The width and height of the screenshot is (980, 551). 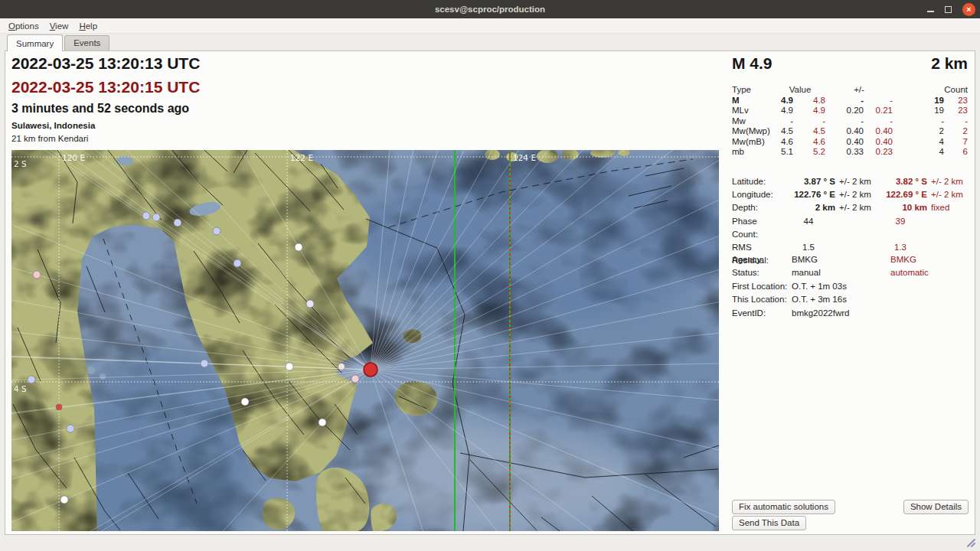 I want to click on tab-bar: SummaryEvents, so click(x=490, y=42).